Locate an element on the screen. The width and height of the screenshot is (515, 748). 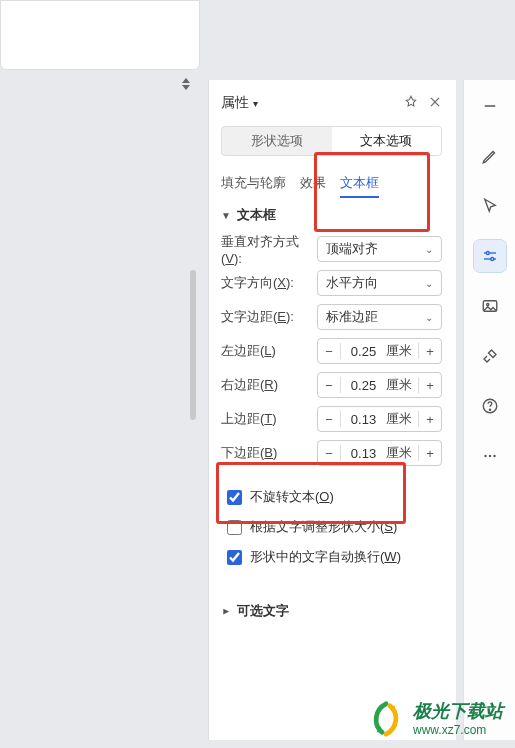
chevron-down-icon: ▾ is located at coordinates (256, 104).